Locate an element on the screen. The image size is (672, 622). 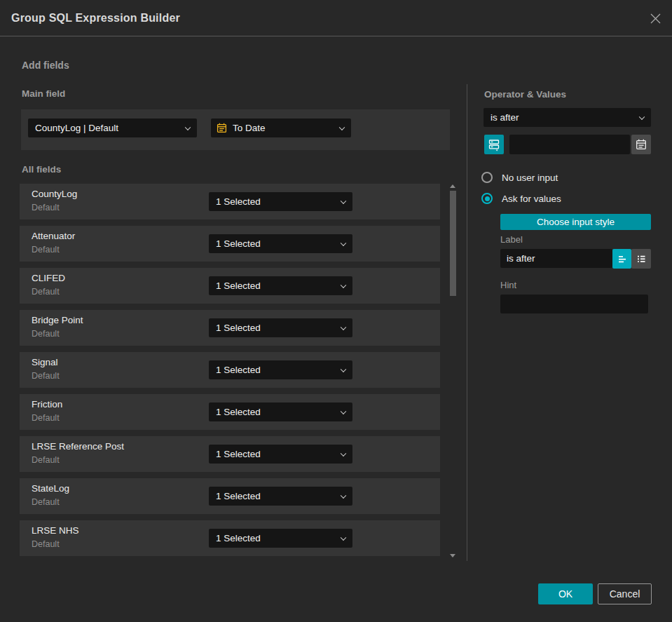
field-name: Signal is located at coordinates (45, 362).